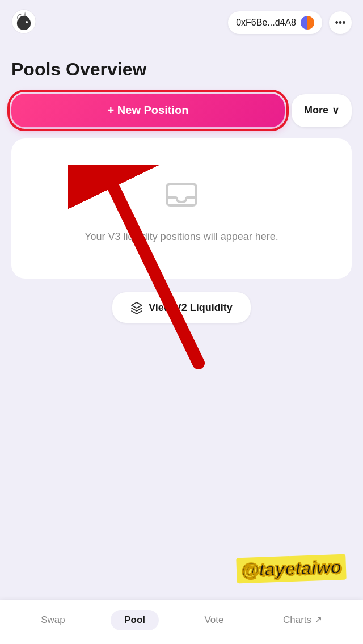  Describe the element at coordinates (191, 308) in the screenshot. I see `v2-button-label: View V2 Liquidity` at that location.